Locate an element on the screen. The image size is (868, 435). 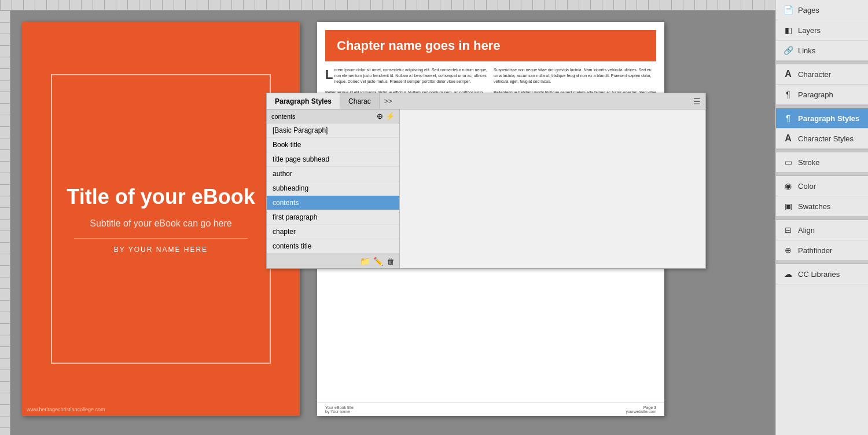
tab-character-styles: Charac is located at coordinates (360, 101).